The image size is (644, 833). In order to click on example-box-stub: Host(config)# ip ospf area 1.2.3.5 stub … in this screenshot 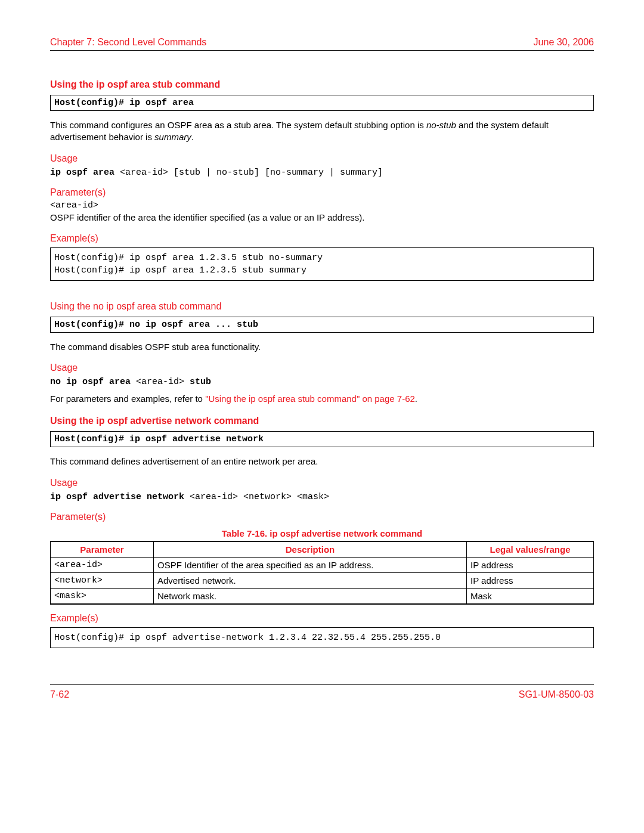, I will do `click(322, 264)`.